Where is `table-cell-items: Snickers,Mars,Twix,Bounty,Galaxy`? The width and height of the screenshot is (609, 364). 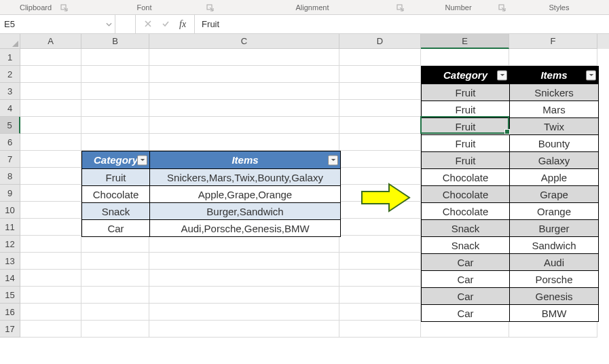 table-cell-items: Snickers,Mars,Twix,Bounty,Galaxy is located at coordinates (245, 177).